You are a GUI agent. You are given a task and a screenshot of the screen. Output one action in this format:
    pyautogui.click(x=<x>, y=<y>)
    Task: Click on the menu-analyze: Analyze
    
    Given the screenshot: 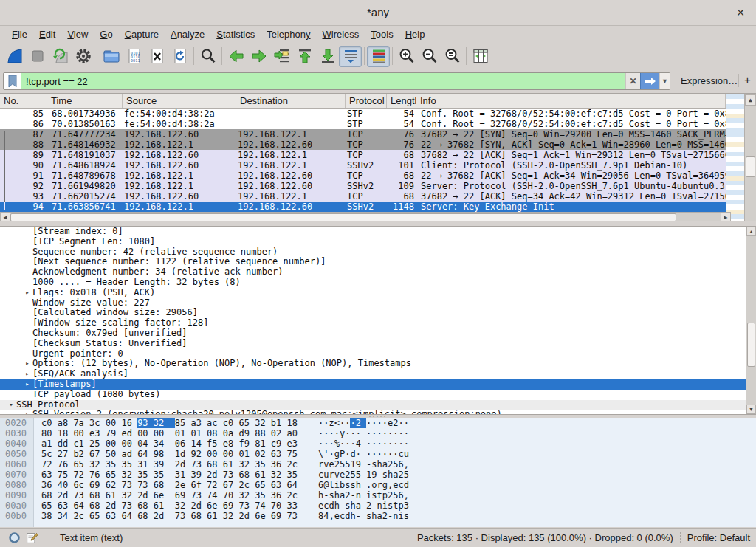 What is the action you would take?
    pyautogui.click(x=188, y=35)
    